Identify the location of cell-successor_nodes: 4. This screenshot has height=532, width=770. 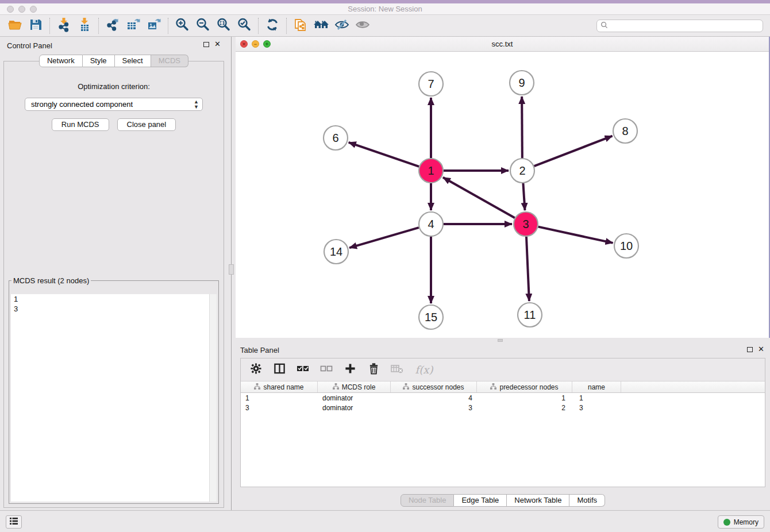
(434, 398).